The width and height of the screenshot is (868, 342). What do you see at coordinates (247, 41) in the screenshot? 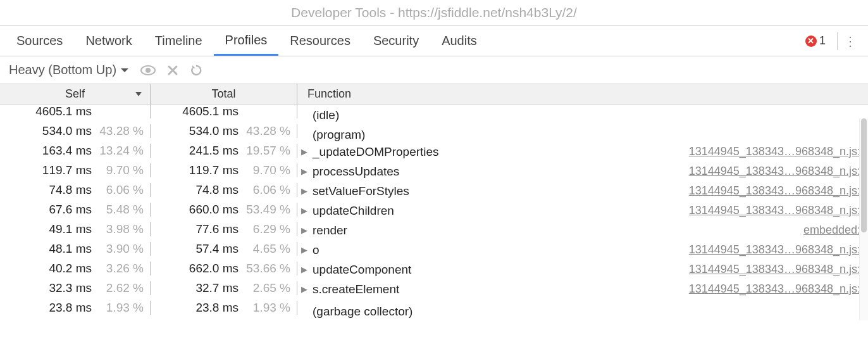
I see `tab-profiles: Profiles` at bounding box center [247, 41].